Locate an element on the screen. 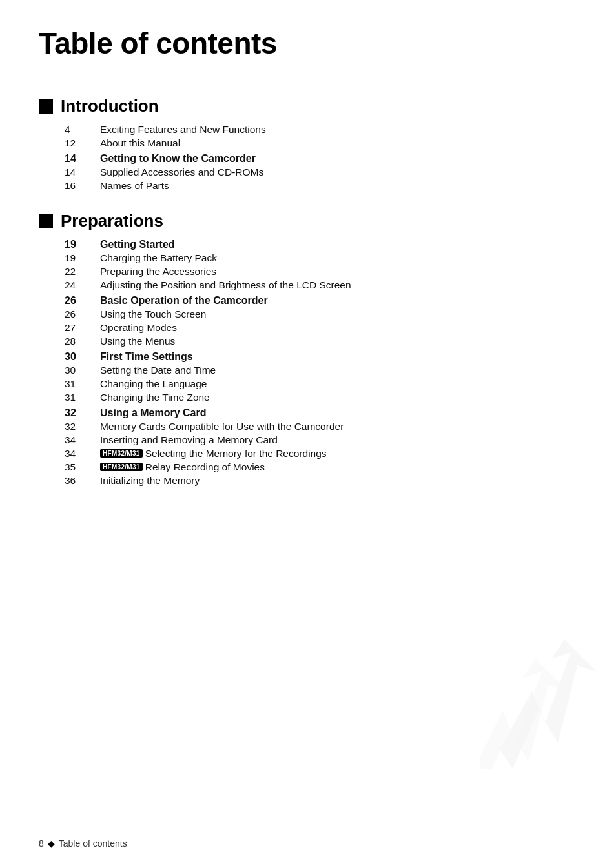 Image resolution: width=616 pixels, height=868 pixels. toc-entry-text: Getting Started is located at coordinates (338, 245).